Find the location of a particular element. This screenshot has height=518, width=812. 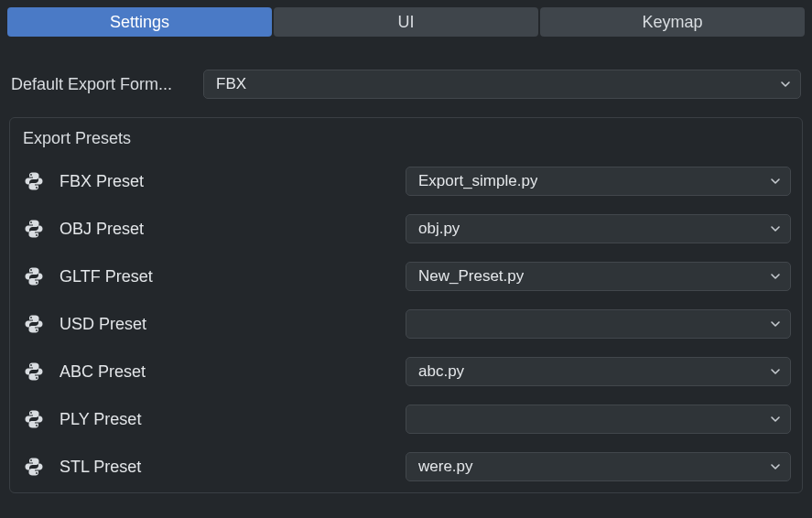

select-value: obj.py is located at coordinates (439, 229).